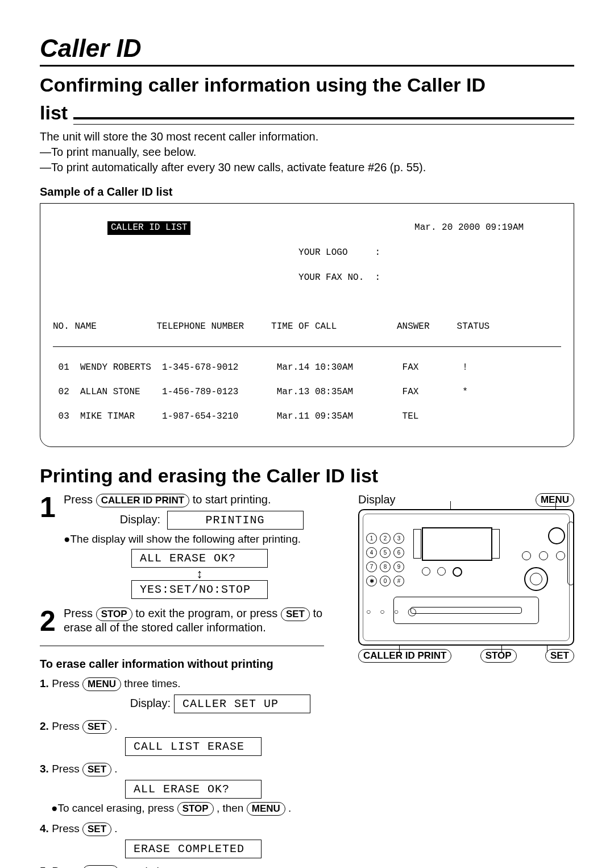 The height and width of the screenshot is (868, 614). Describe the element at coordinates (200, 326) in the screenshot. I see `col-tel: TELEPHONE NUMBER` at that location.